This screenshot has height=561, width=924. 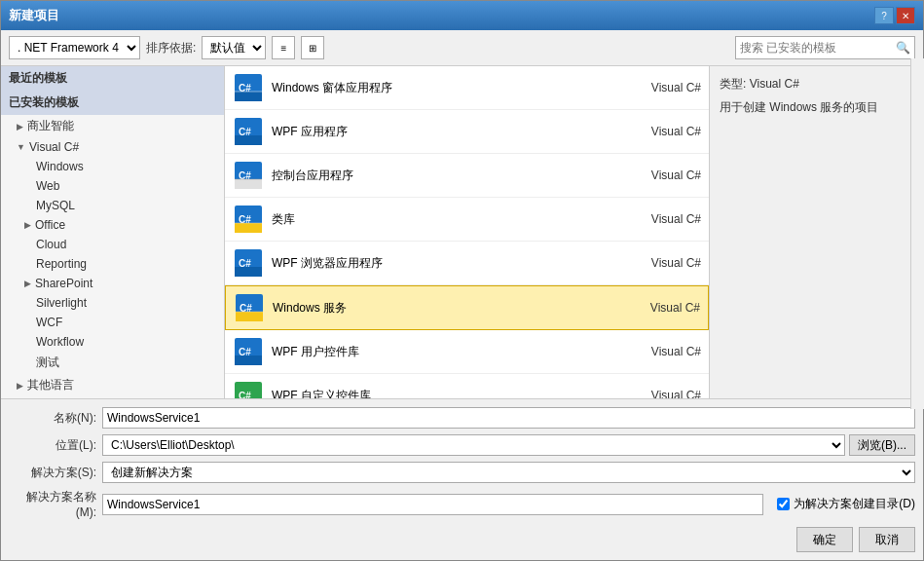 What do you see at coordinates (53, 505) in the screenshot?
I see `solution-name-label: 解决方案名称(M):` at bounding box center [53, 505].